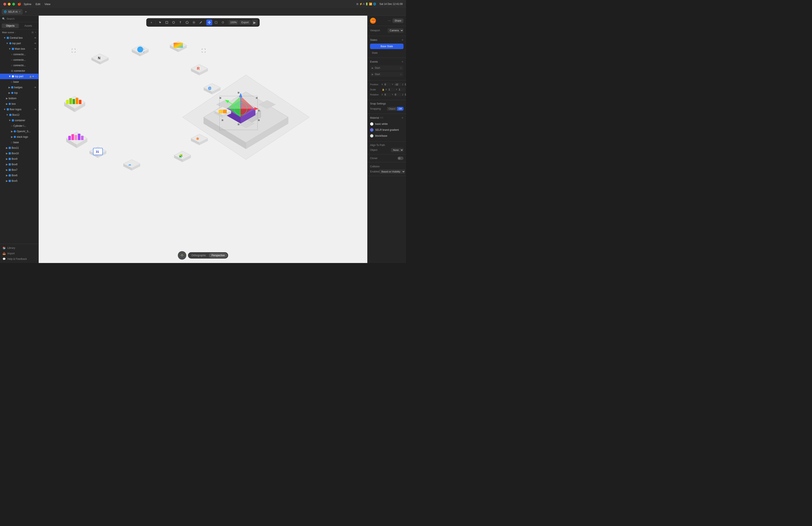 Image resolution: width=812 pixels, height=526 pixels. What do you see at coordinates (182, 255) in the screenshot?
I see `scene-dots-button` at bounding box center [182, 255].